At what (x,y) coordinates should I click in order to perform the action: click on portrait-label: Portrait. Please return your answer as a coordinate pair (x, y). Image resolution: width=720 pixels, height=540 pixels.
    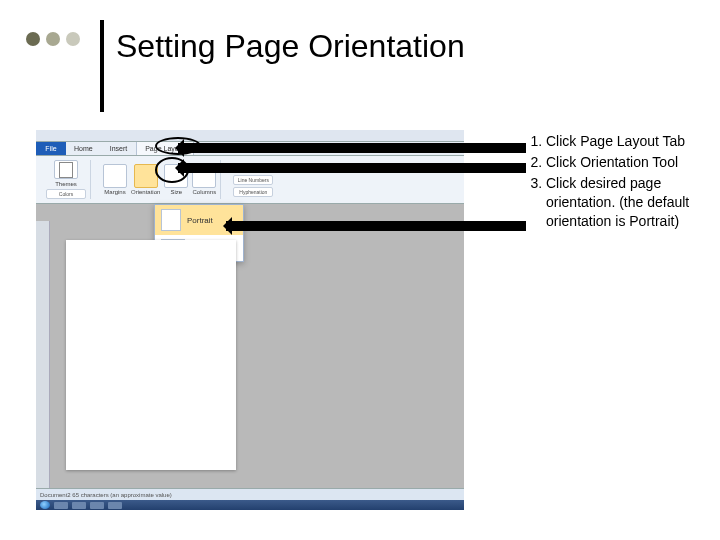
    Looking at the image, I should click on (200, 220).